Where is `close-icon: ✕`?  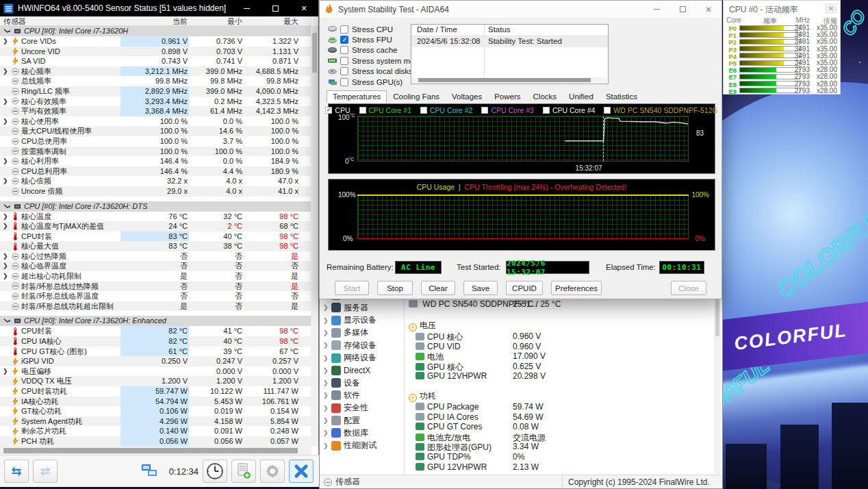 close-icon: ✕ is located at coordinates (831, 8).